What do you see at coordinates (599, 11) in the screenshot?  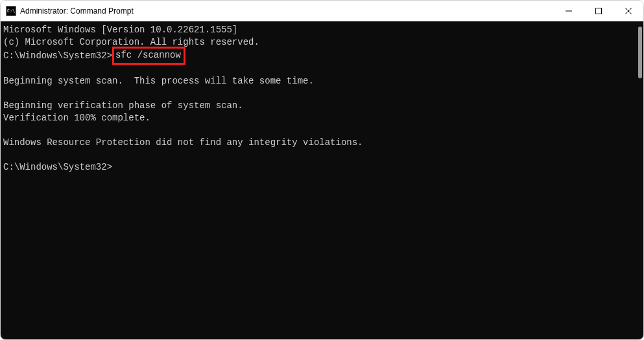 I see `maximize-icon` at bounding box center [599, 11].